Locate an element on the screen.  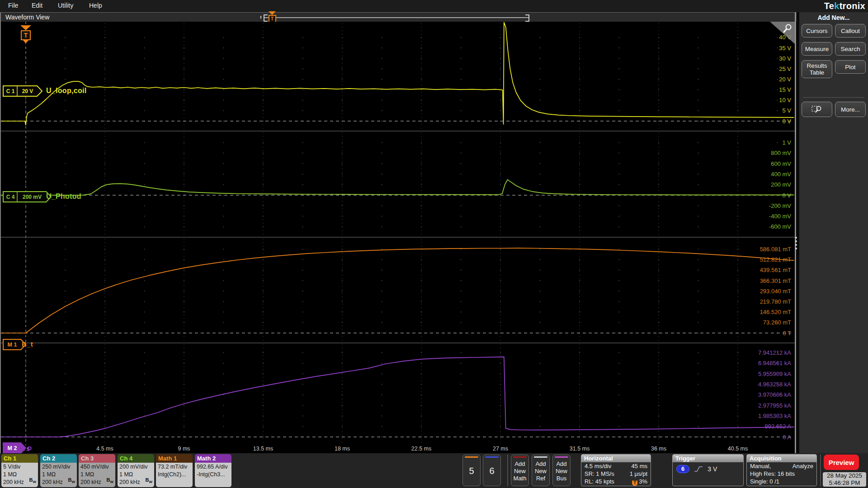
add-new-cursors-button: Cursors is located at coordinates (817, 31).